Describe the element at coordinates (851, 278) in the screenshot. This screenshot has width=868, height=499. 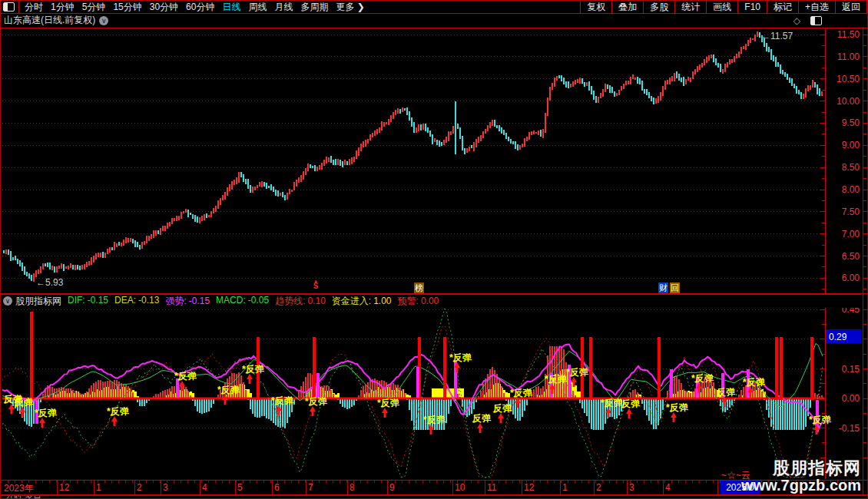
I see `price-label: 6.00` at that location.